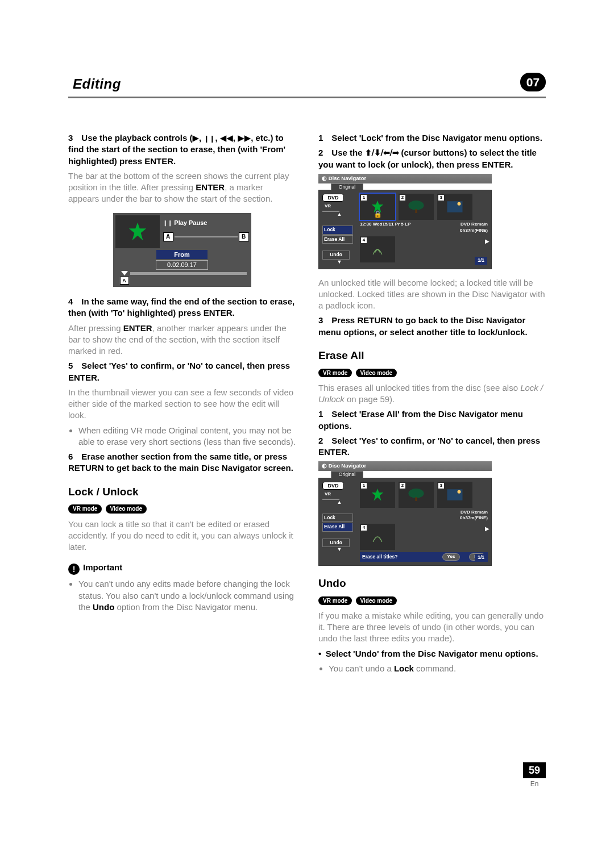 This screenshot has width=614, height=868. I want to click on step-3-desc: The bar at the bottom of the screen show…, so click(182, 187).